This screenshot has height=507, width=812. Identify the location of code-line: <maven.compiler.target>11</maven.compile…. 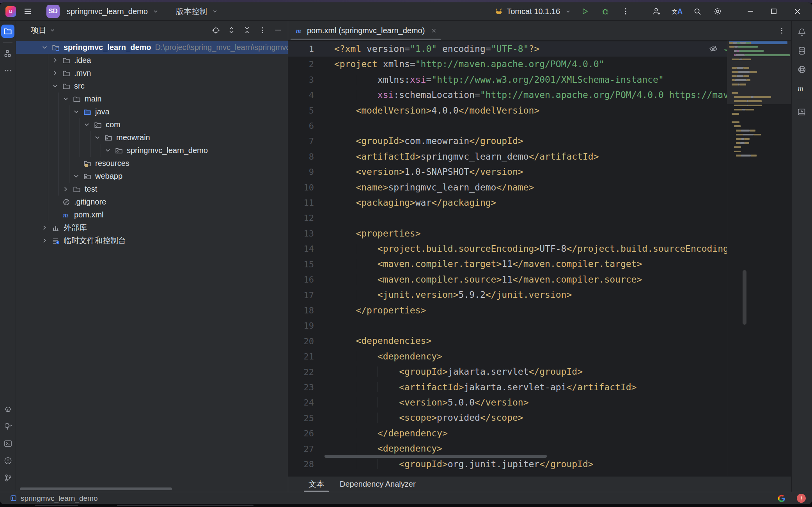
(530, 264).